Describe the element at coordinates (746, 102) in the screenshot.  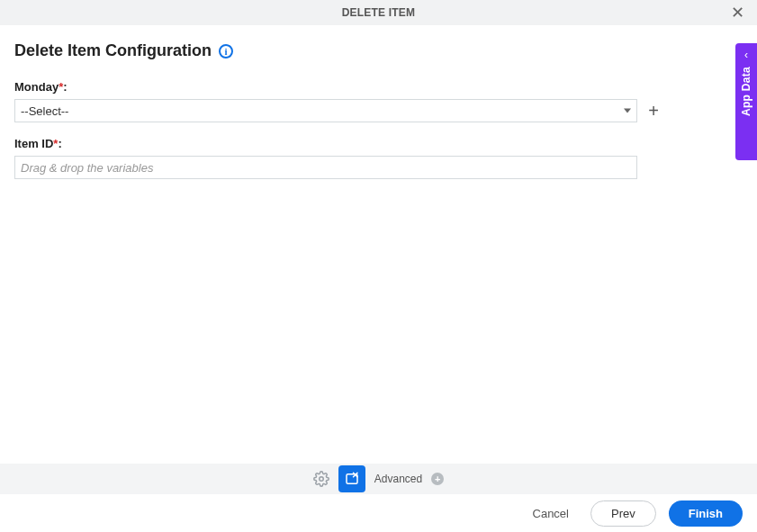
I see `app-data-tab: ‹ App Data` at that location.